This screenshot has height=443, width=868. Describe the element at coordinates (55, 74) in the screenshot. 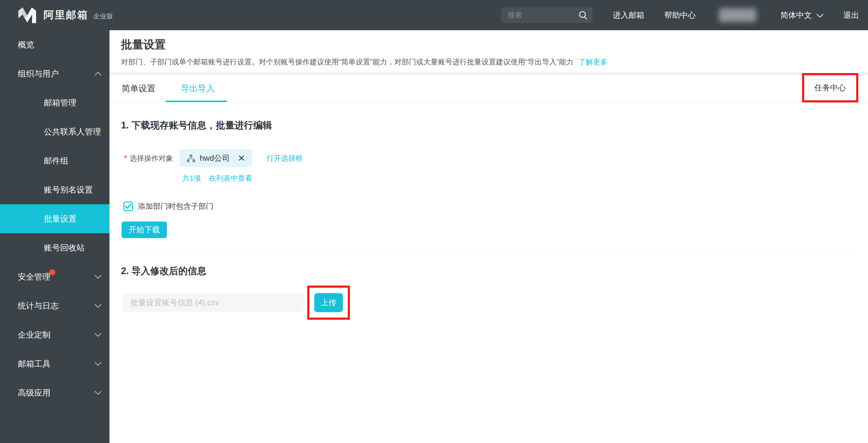

I see `sidebar-item-org-users: 组织与用户` at that location.